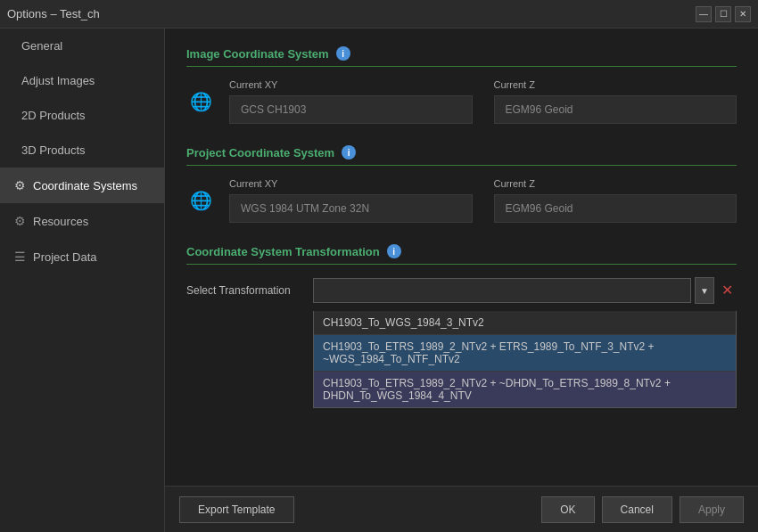  Describe the element at coordinates (462, 102) in the screenshot. I see `image-coord-row: 🌐 Current XY Current Z` at that location.